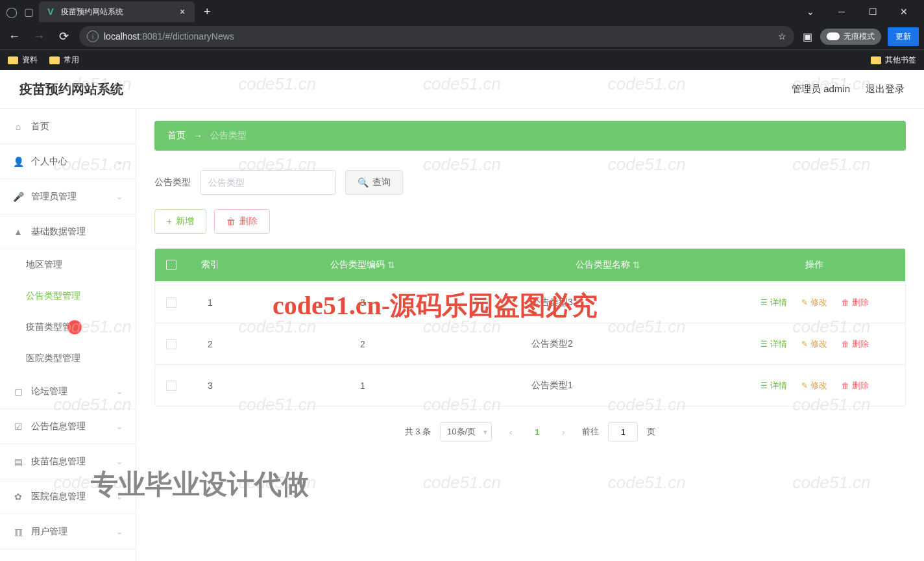 This screenshot has width=924, height=561. Describe the element at coordinates (67, 327) in the screenshot. I see `sidebar-item-vaccine-type: 疫苗类型管理` at that location.